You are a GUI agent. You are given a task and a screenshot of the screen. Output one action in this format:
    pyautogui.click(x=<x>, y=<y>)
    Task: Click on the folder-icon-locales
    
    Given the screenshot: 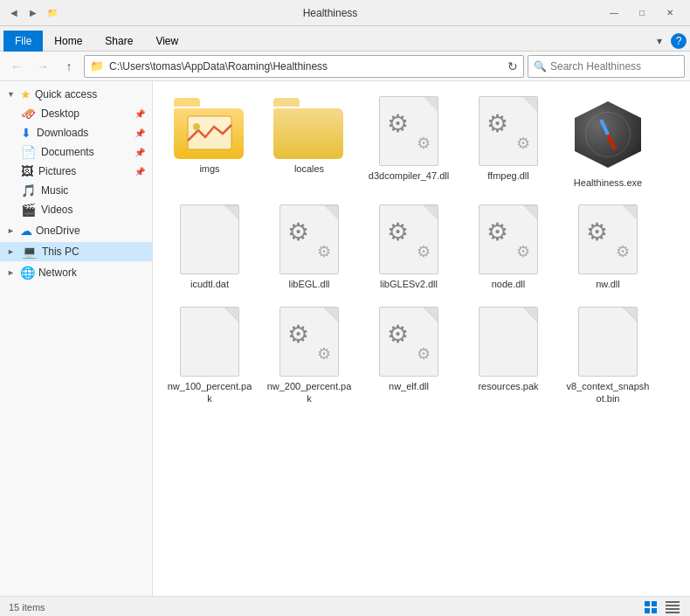 What is the action you would take?
    pyautogui.click(x=309, y=128)
    